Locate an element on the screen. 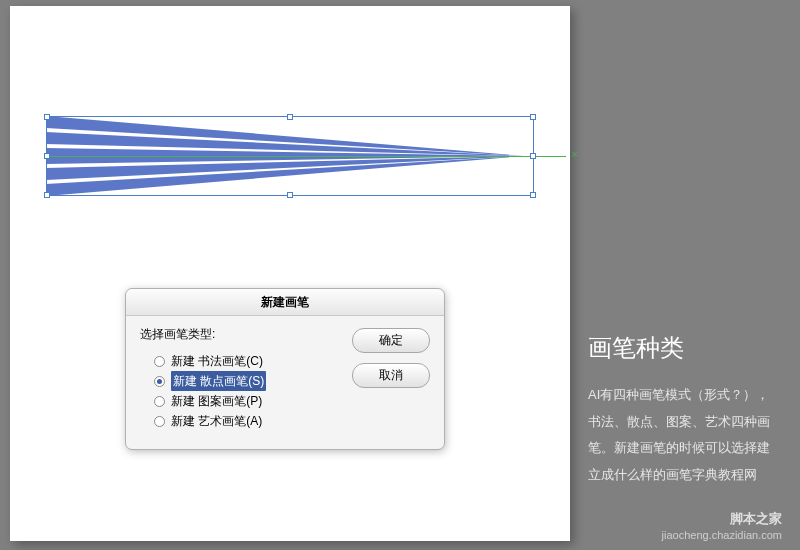 Image resolution: width=800 pixels, height=550 pixels. resize-handle-ml is located at coordinates (47, 156).